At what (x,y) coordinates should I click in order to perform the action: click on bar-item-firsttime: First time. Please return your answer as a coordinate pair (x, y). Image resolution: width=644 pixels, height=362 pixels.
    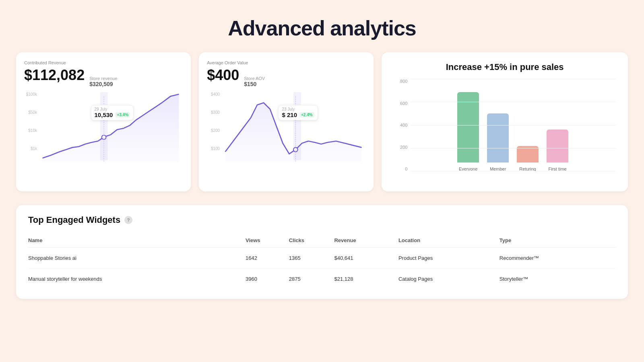
    Looking at the image, I should click on (557, 150).